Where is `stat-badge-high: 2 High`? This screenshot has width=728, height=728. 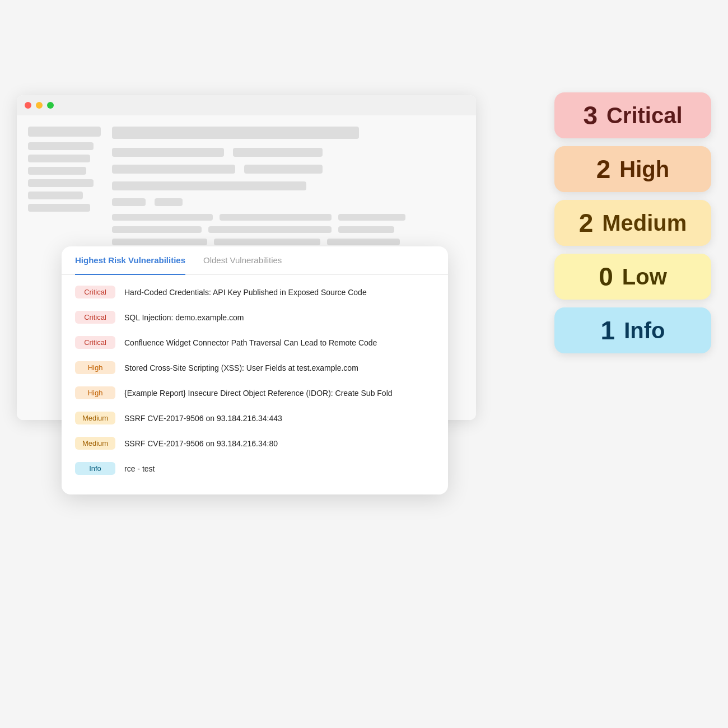 stat-badge-high: 2 High is located at coordinates (633, 169).